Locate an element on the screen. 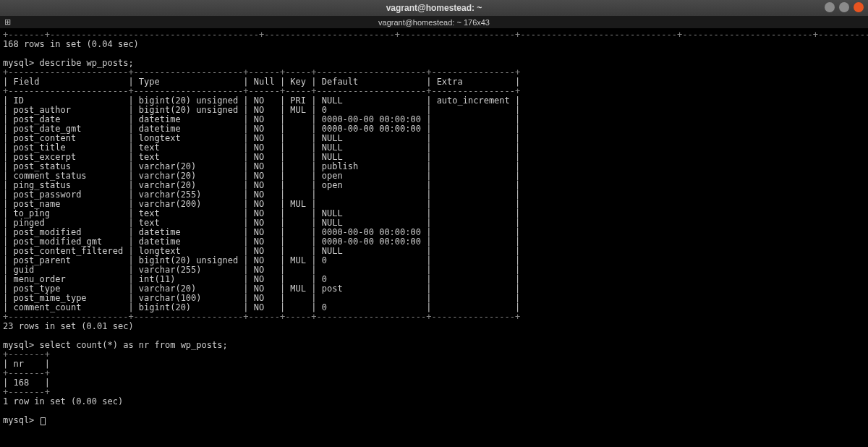 The image size is (868, 447). minimize-icon is located at coordinates (830, 7).